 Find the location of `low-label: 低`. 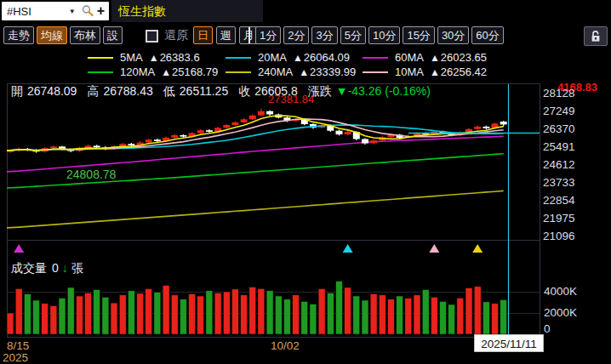

low-label: 低 is located at coordinates (169, 91).